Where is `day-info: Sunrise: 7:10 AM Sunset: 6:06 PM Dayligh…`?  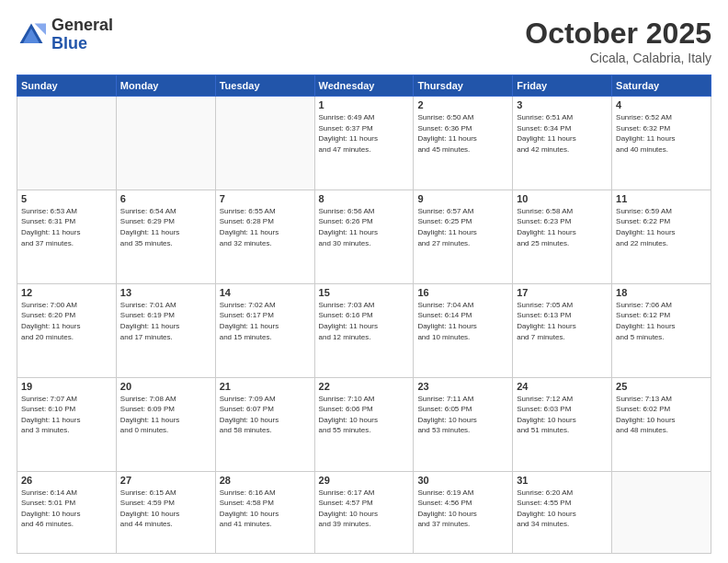 day-info: Sunrise: 7:10 AM Sunset: 6:06 PM Dayligh… is located at coordinates (364, 415).